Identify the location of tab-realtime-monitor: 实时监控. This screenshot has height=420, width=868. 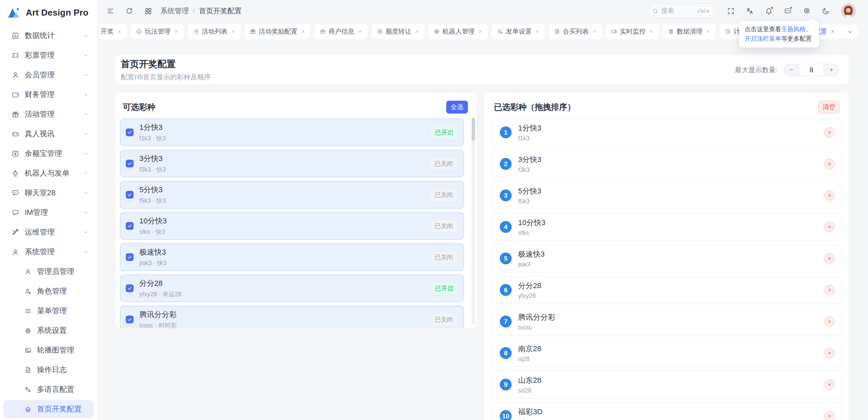
(632, 32).